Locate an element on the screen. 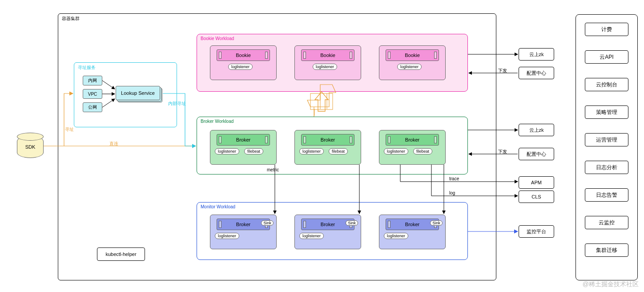  panel-item: 计费 is located at coordinates (607, 29).